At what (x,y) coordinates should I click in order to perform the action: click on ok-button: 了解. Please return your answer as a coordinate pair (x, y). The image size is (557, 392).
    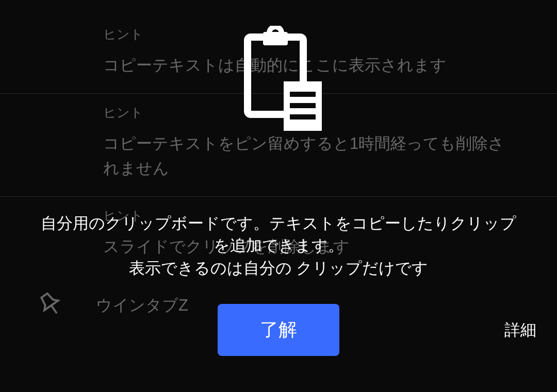
    Looking at the image, I should click on (278, 330).